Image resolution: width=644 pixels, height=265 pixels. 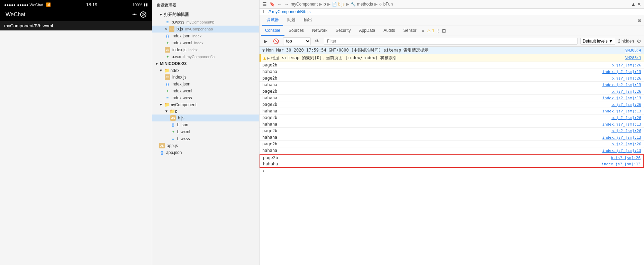 What do you see at coordinates (329, 4) in the screenshot?
I see `sep2: ▶` at bounding box center [329, 4].